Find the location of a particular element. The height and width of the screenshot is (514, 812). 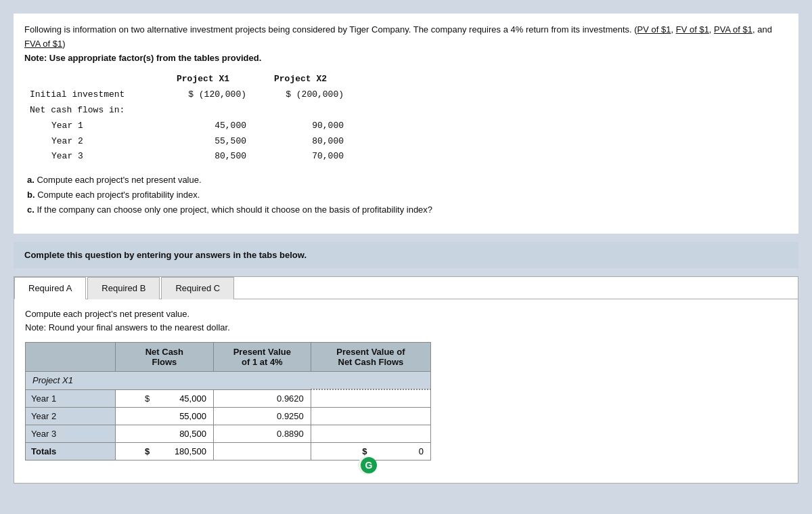

question-a: a. Compute each project's net present va… is located at coordinates (407, 180).